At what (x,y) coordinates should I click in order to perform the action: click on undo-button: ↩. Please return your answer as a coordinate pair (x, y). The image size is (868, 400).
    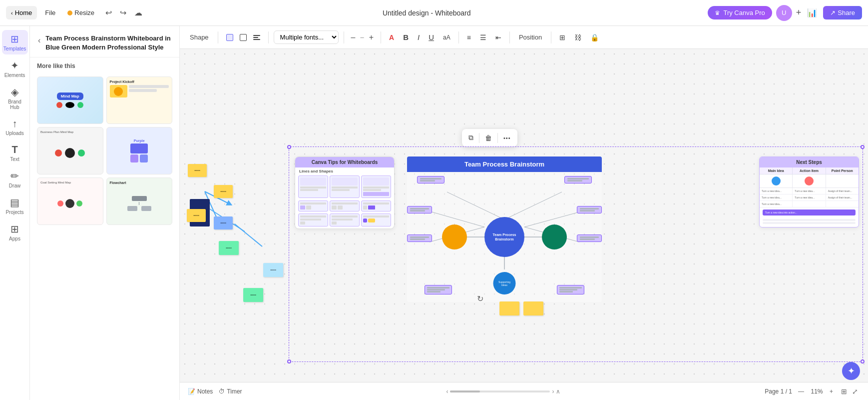
    Looking at the image, I should click on (109, 13).